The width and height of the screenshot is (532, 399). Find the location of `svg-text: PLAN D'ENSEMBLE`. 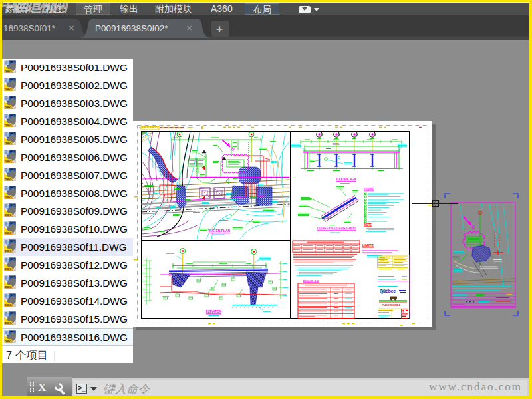

svg-text: PLAN D'ENSEMBLE is located at coordinates (391, 305).